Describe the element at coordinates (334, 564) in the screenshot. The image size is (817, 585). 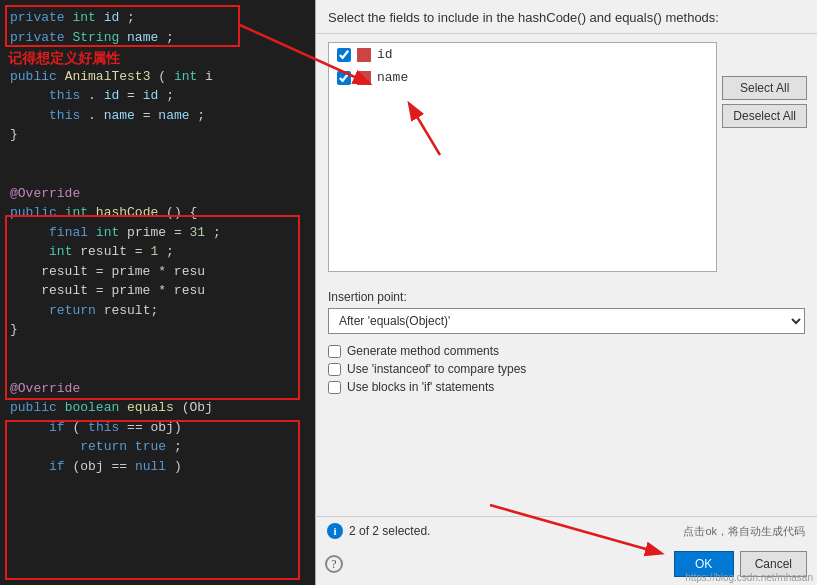
I see `help-icon: ?` at that location.